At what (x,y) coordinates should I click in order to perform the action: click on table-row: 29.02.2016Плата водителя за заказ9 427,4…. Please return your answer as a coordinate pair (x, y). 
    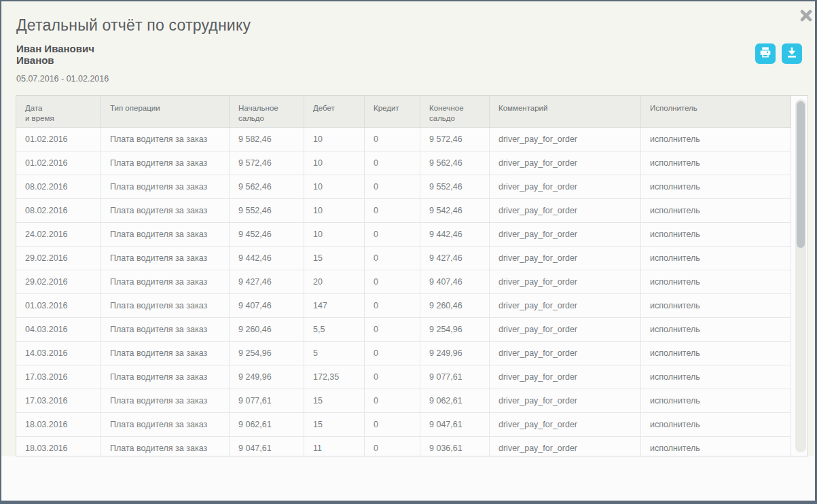
    Looking at the image, I should click on (403, 283).